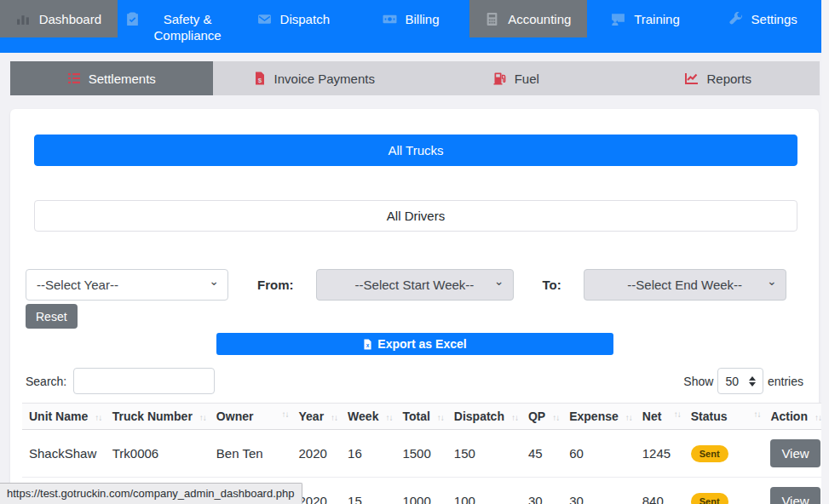 This screenshot has width=829, height=504. Describe the element at coordinates (235, 416) in the screenshot. I see `col-owner-label: Owner` at that location.